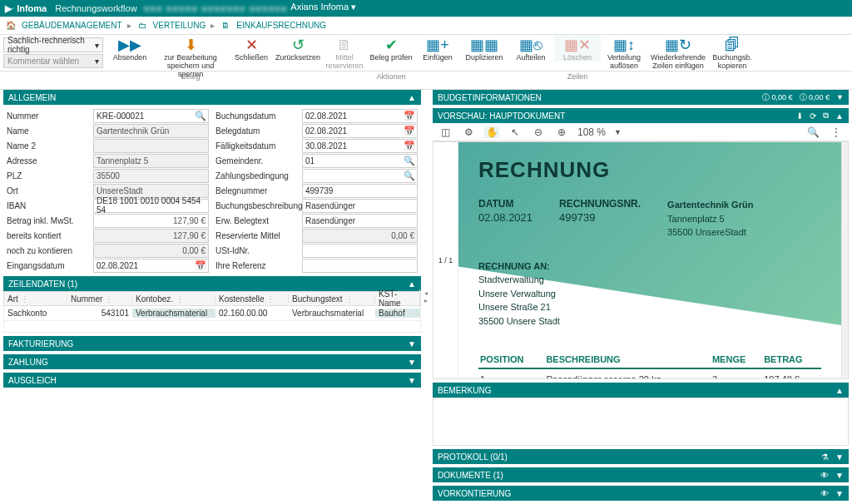  Describe the element at coordinates (732, 52) in the screenshot. I see `ribbon-buchungsb-kopieren: 🗐Buchungsb. kopieren` at that location.